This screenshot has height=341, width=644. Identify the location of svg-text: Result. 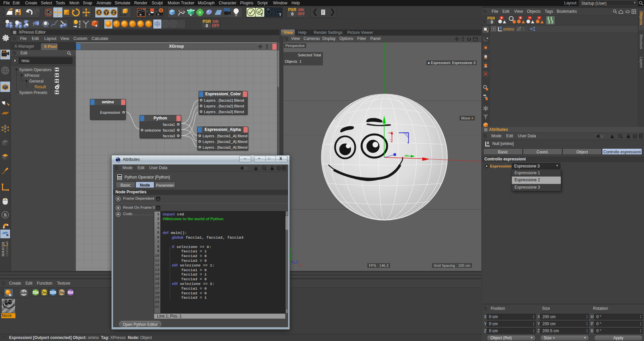
(40, 87).